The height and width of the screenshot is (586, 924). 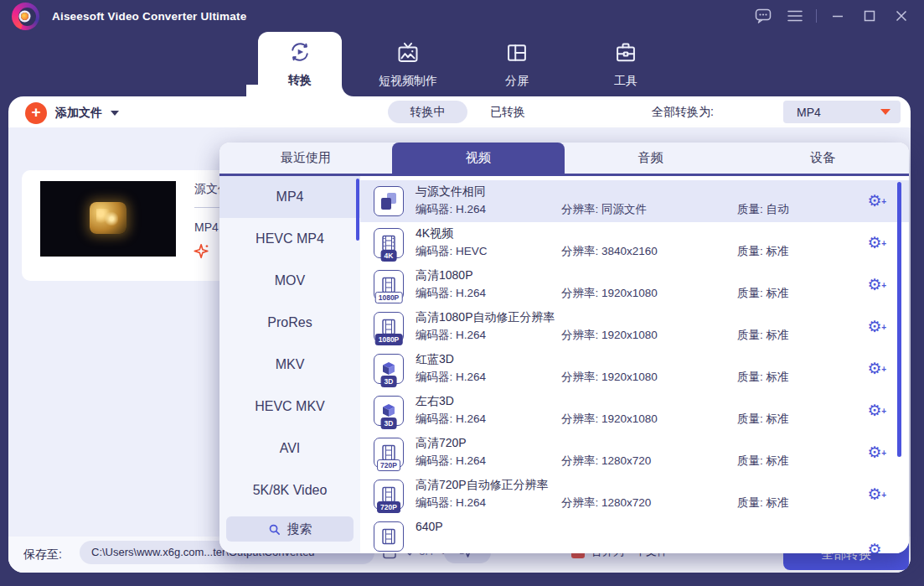 What do you see at coordinates (626, 81) in the screenshot?
I see `tab-label: 工具` at bounding box center [626, 81].